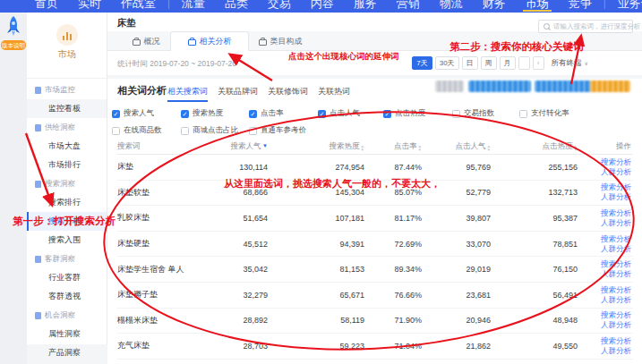  I want to click on date-range-button: 30天, so click(448, 63).